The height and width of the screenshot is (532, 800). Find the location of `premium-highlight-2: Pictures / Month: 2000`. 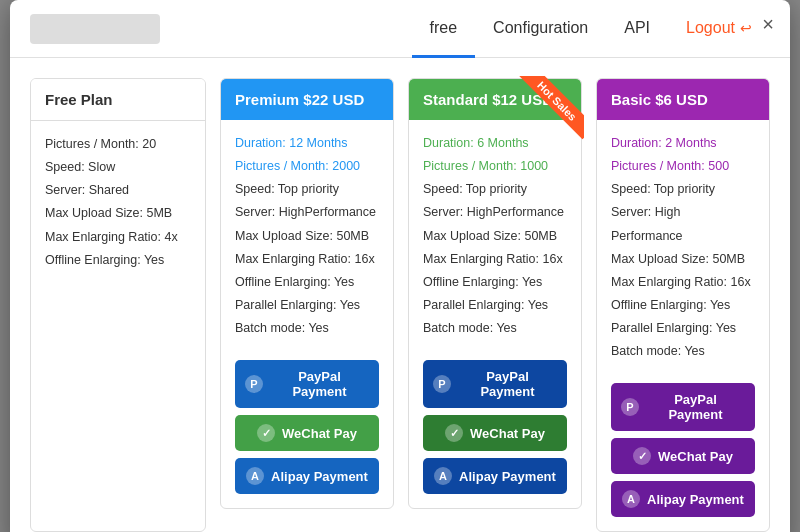

premium-highlight-2: Pictures / Month: 2000 is located at coordinates (307, 166).